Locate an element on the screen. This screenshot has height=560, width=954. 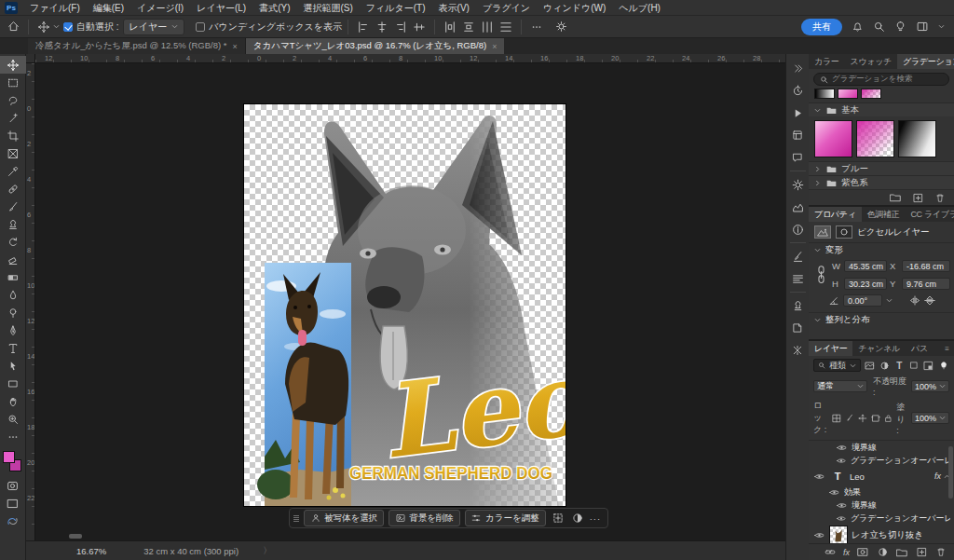
adjust-colors-button: カラーを調整 is located at coordinates (505, 518).